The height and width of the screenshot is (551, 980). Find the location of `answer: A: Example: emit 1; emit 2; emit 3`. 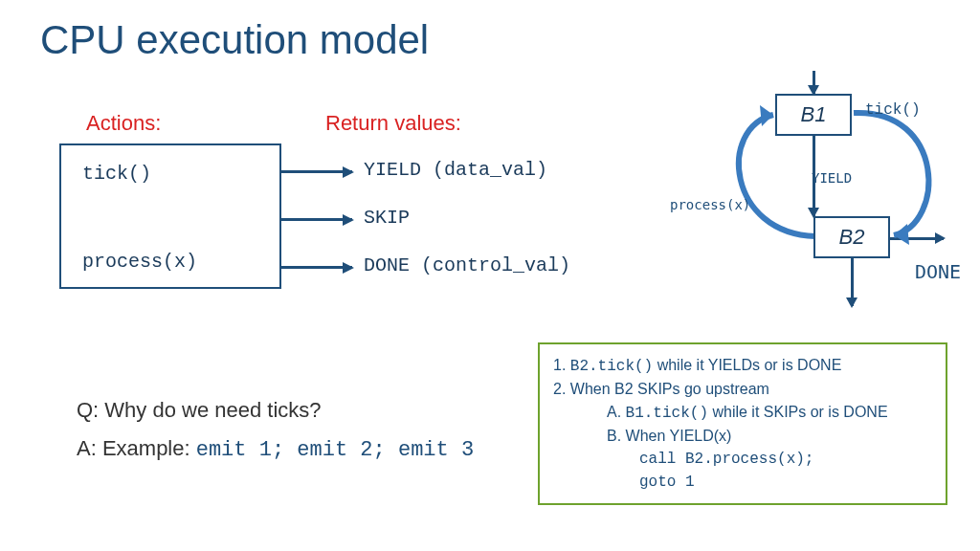

answer: A: Example: emit 1; emit 2; emit 3 is located at coordinates (276, 450).